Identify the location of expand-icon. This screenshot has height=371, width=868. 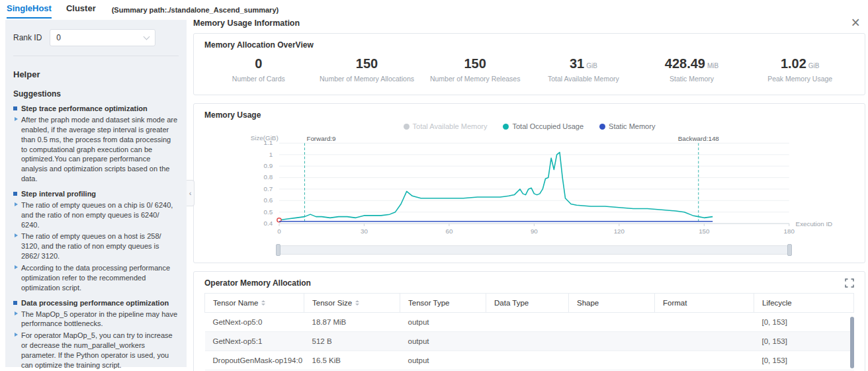
(849, 283).